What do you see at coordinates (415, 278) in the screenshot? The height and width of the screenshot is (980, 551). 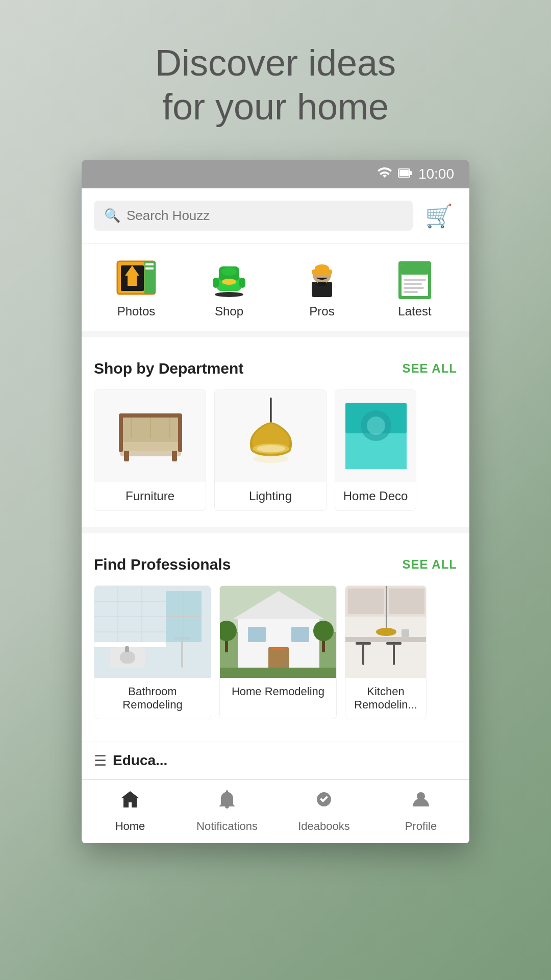 I see `latest-icon` at bounding box center [415, 278].